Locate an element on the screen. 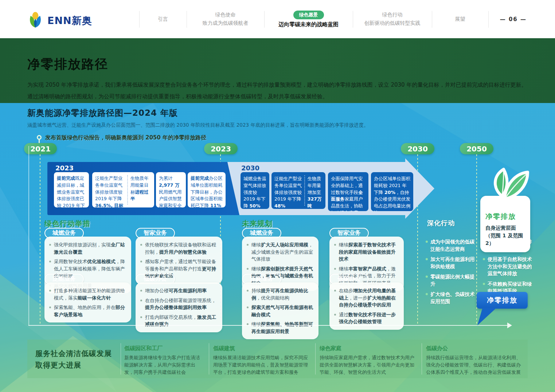  top-nav-bar: ENN新奥 引言 绿色使命 致力成为低碳领航者 绿色愿景 迈向零碳未来的战略蓝图… is located at coordinates (278, 19).